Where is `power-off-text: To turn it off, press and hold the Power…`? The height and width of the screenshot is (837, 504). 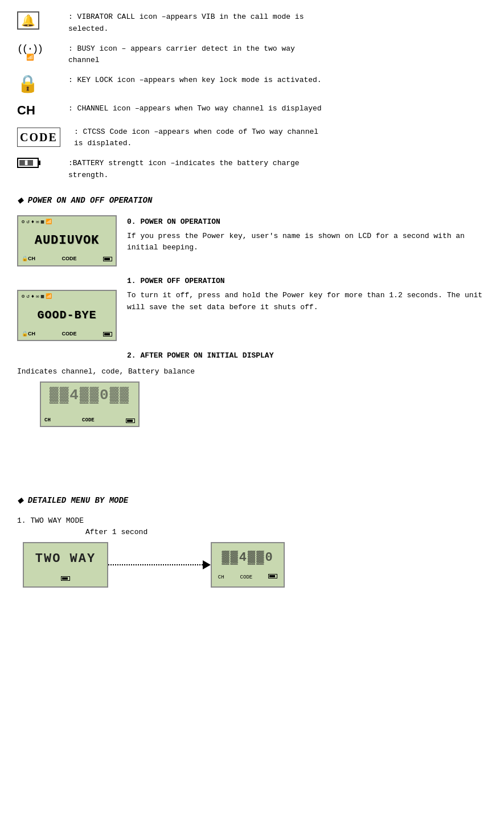
power-off-text: To turn it off, press and hold the Power… is located at coordinates (307, 302).